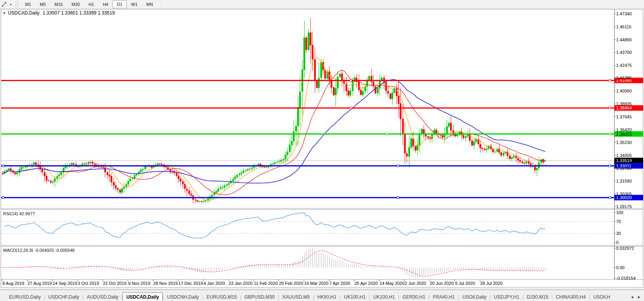  What do you see at coordinates (316, 283) in the screenshot?
I see `svg-text: 19 Mar 2020` at bounding box center [316, 283].